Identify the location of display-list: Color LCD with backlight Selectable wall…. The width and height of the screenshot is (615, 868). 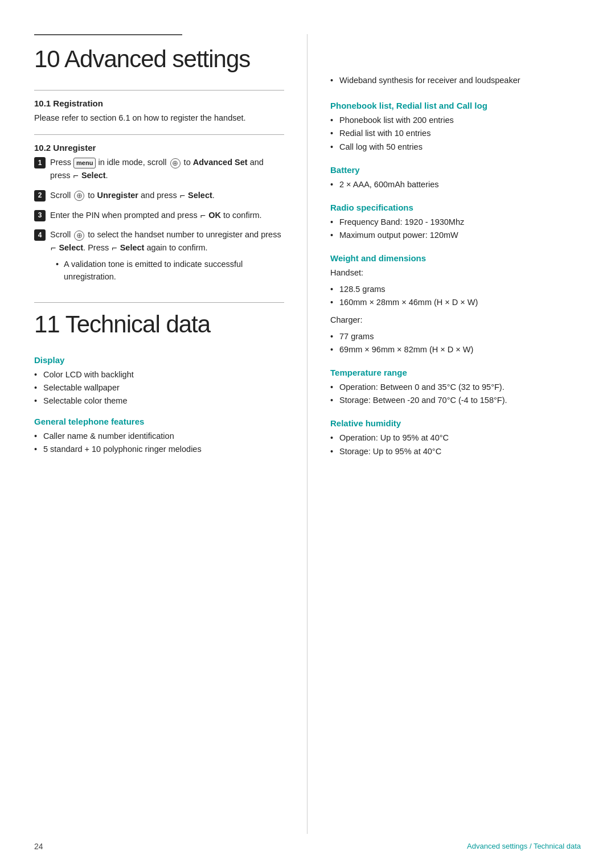
(159, 388).